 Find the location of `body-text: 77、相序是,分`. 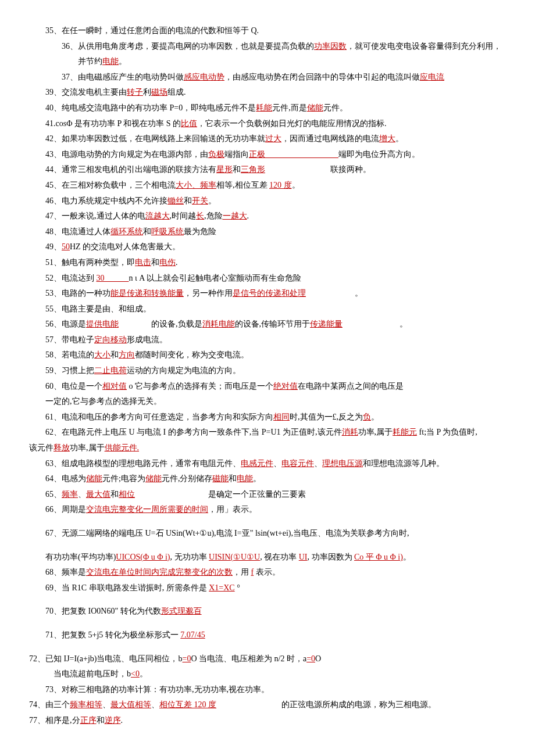

body-text: 77、相序是,分 is located at coordinates (55, 721).